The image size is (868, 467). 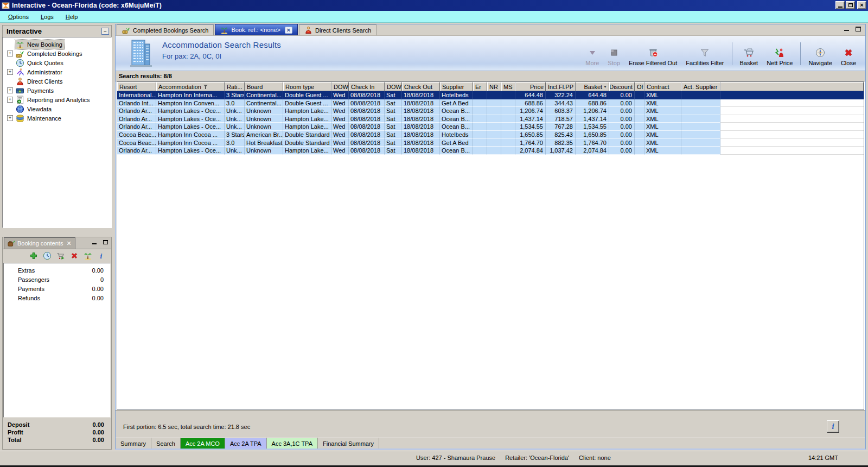 I want to click on sidebar-item-maintenance: +Maintenance, so click(x=57, y=118).